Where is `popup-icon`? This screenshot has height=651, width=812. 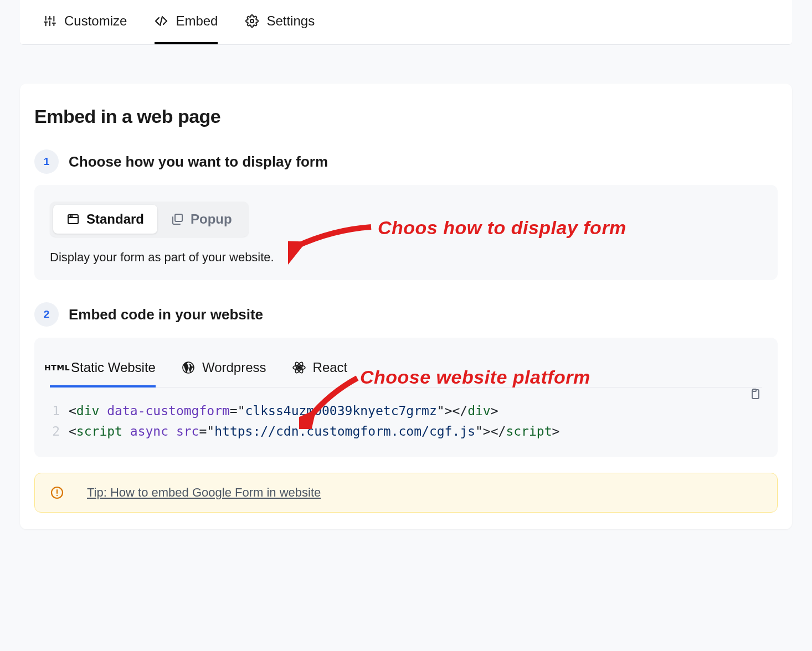 popup-icon is located at coordinates (177, 219).